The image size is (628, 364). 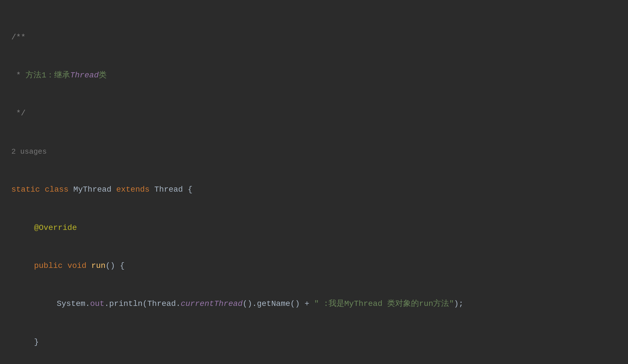 What do you see at coordinates (314, 342) in the screenshot?
I see `inner-close-1: }` at bounding box center [314, 342].